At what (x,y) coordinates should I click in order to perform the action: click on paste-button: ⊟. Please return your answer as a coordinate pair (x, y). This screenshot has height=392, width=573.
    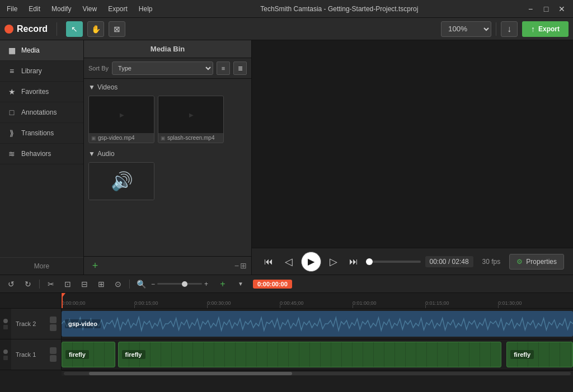
    Looking at the image, I should click on (84, 284).